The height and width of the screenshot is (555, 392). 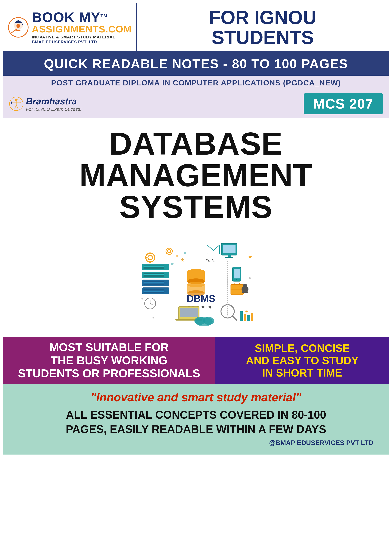 I want to click on logo-icon, so click(x=18, y=28).